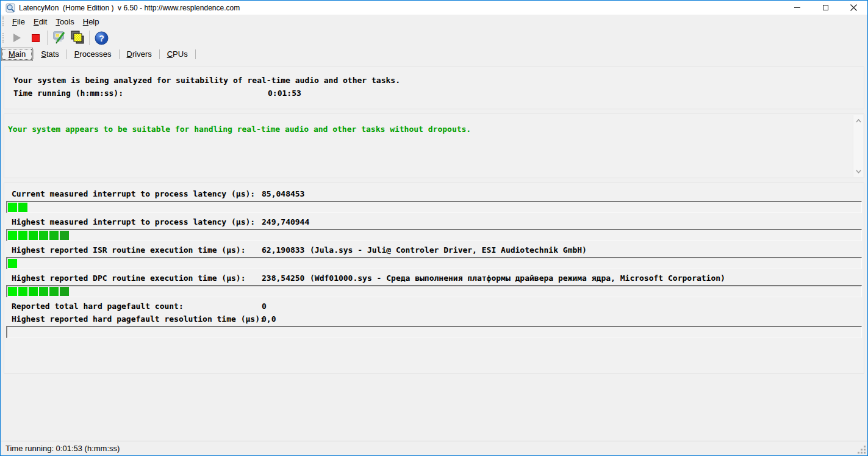 The height and width of the screenshot is (456, 868). Describe the element at coordinates (59, 38) in the screenshot. I see `options-button` at that location.